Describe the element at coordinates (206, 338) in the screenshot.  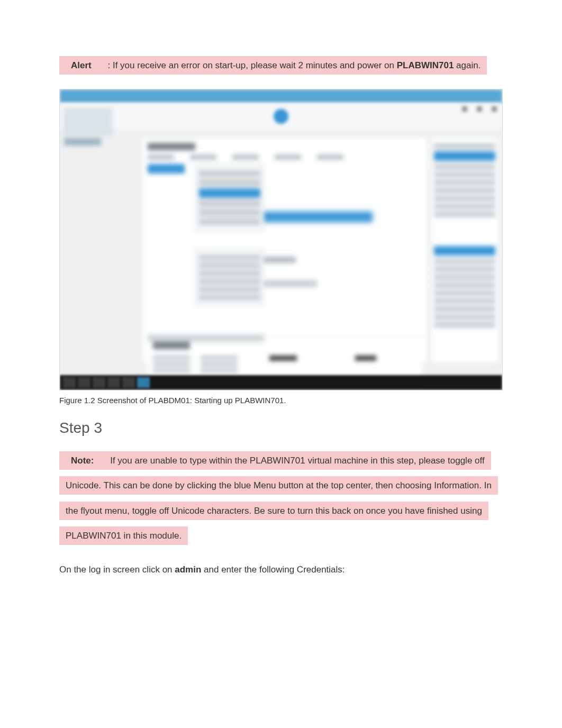
I see `ss-status-row` at that location.